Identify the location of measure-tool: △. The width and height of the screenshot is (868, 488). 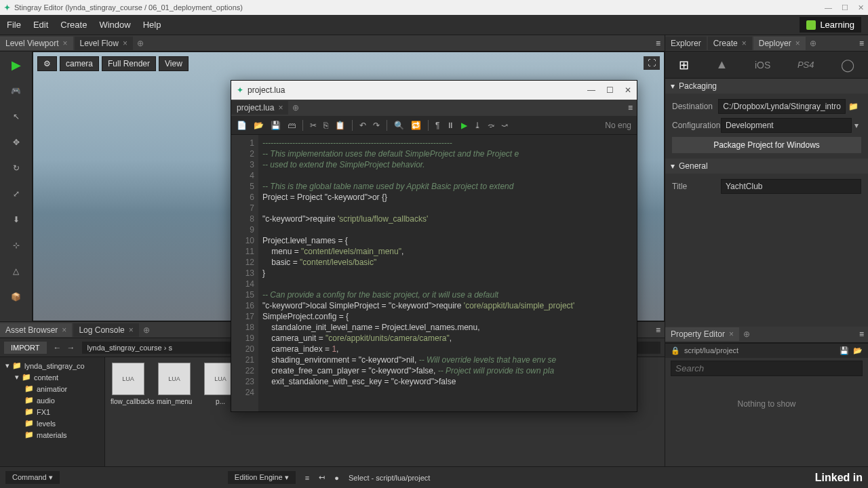
(16, 271).